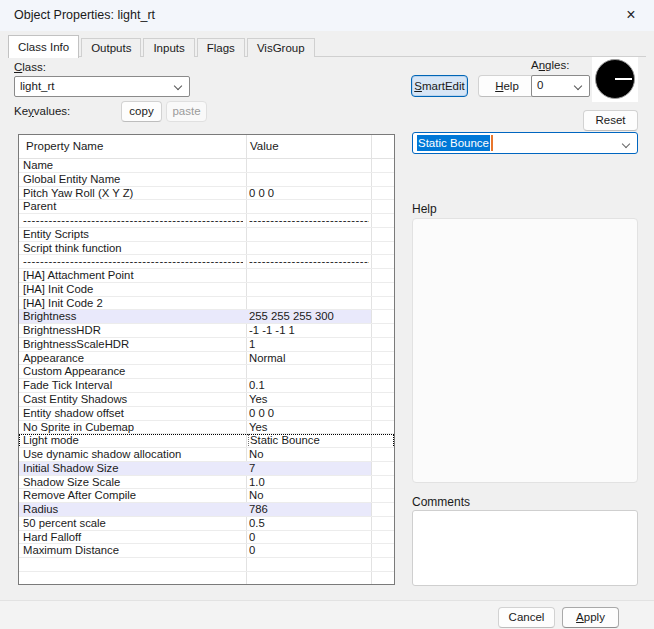  I want to click on help-button: Help, so click(507, 86).